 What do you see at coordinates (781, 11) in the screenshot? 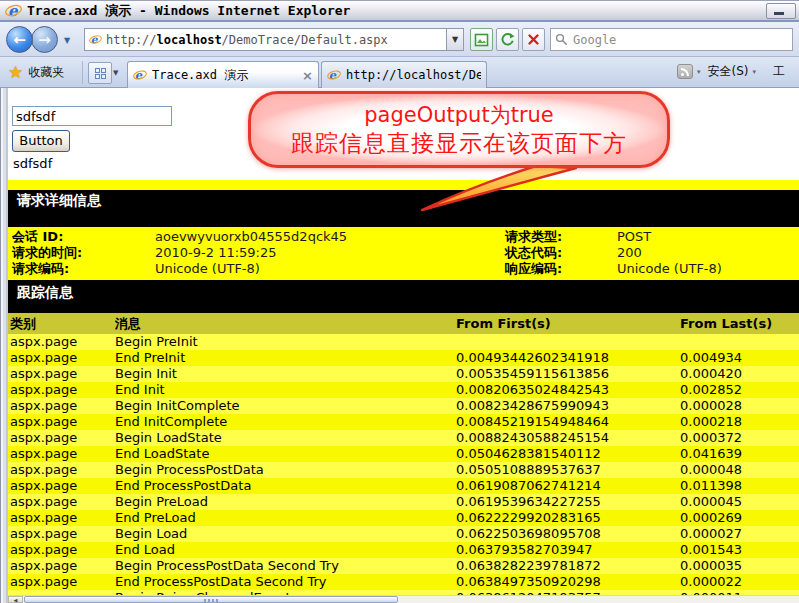
I see `minimize-button` at bounding box center [781, 11].